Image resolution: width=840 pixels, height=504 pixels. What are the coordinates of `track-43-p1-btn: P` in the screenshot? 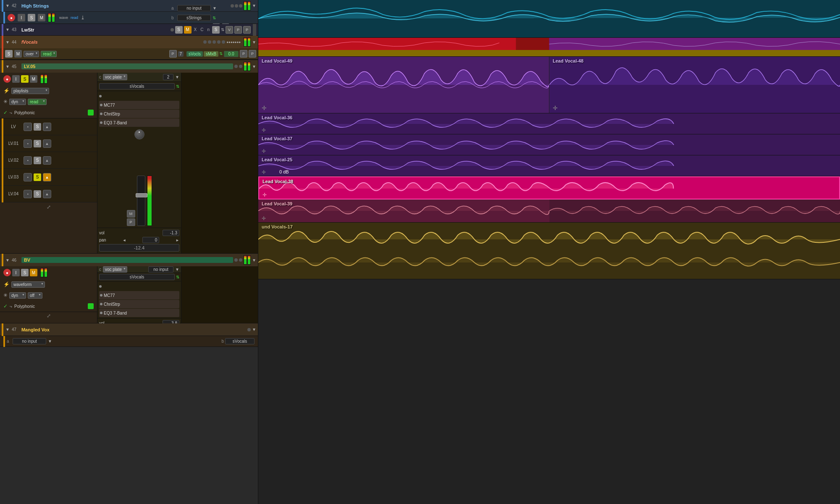 It's located at (238, 30).